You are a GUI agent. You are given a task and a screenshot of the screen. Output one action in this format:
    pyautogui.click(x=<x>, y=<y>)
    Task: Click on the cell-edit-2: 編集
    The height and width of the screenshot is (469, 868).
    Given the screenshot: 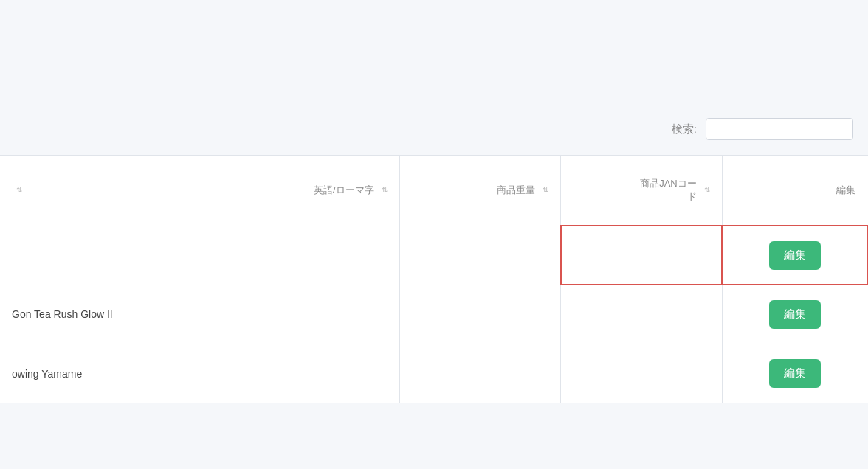 What is the action you would take?
    pyautogui.click(x=794, y=314)
    